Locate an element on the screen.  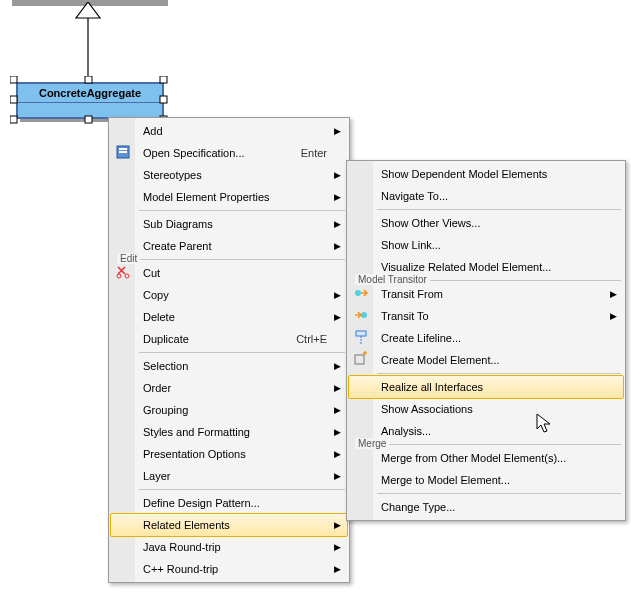
menu-related-elements: Related Elements▶ is located at coordinates (229, 525).